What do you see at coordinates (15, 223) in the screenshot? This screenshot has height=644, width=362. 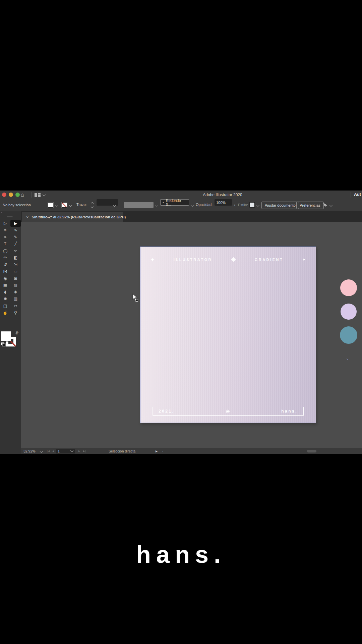 I see `direct-selection-tool: ▶` at bounding box center [15, 223].